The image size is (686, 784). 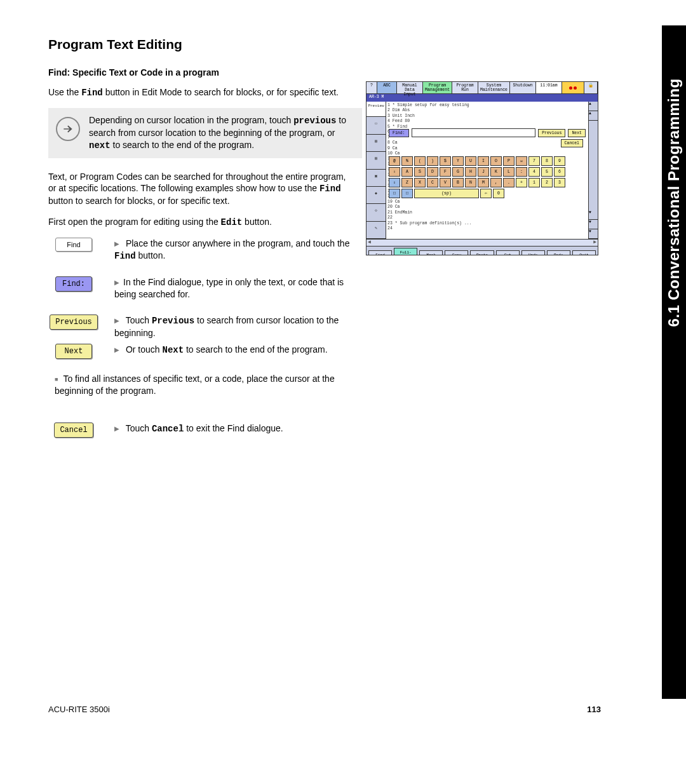 I want to click on preview-button: Preview, so click(x=376, y=109).